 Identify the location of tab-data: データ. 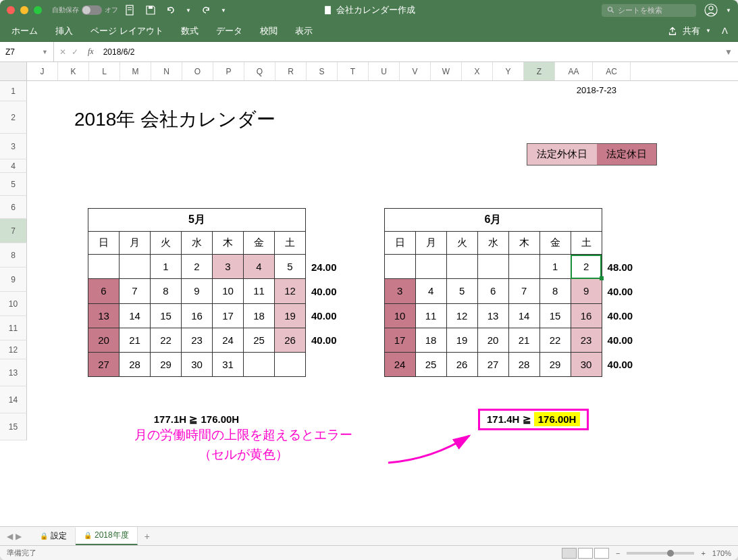
(230, 31).